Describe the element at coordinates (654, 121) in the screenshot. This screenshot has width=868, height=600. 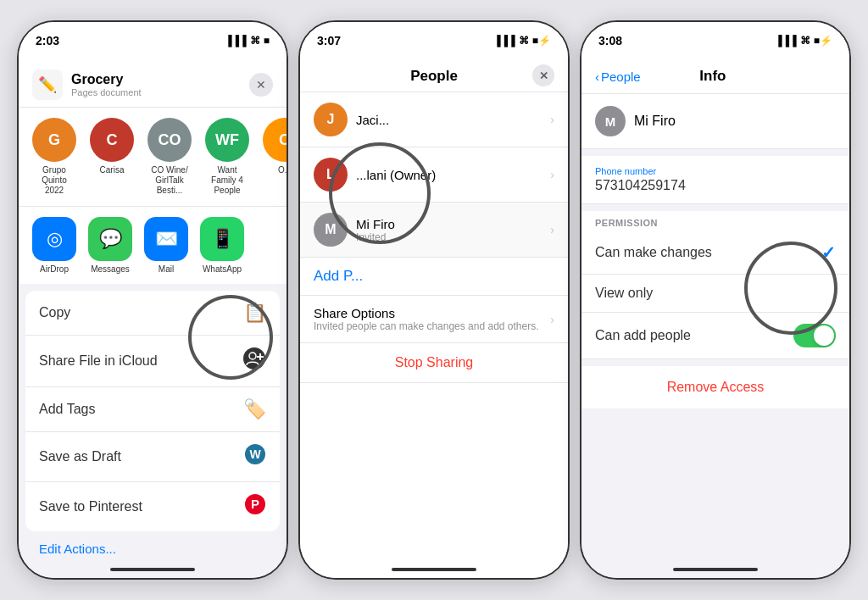
I see `info-person-name: Mi Firo` at that location.